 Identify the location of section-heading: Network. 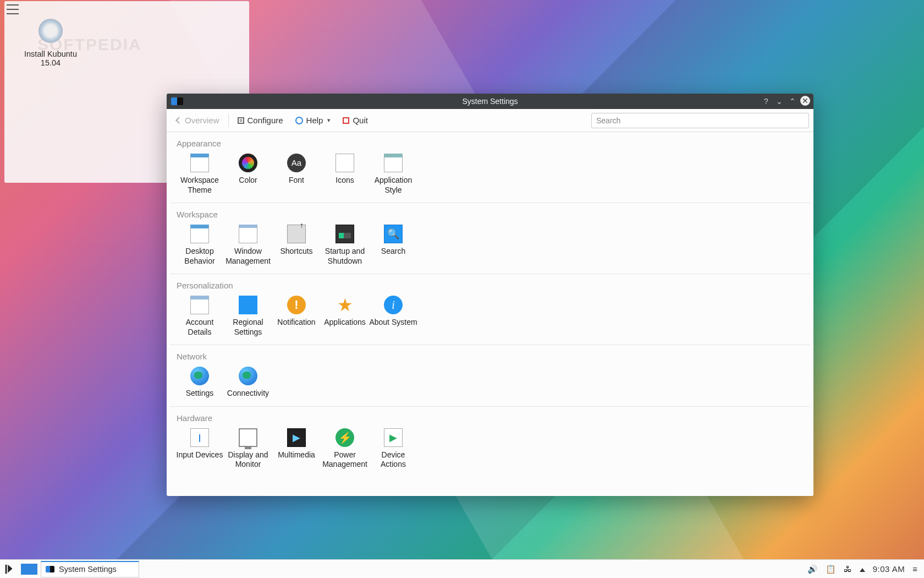
(491, 357).